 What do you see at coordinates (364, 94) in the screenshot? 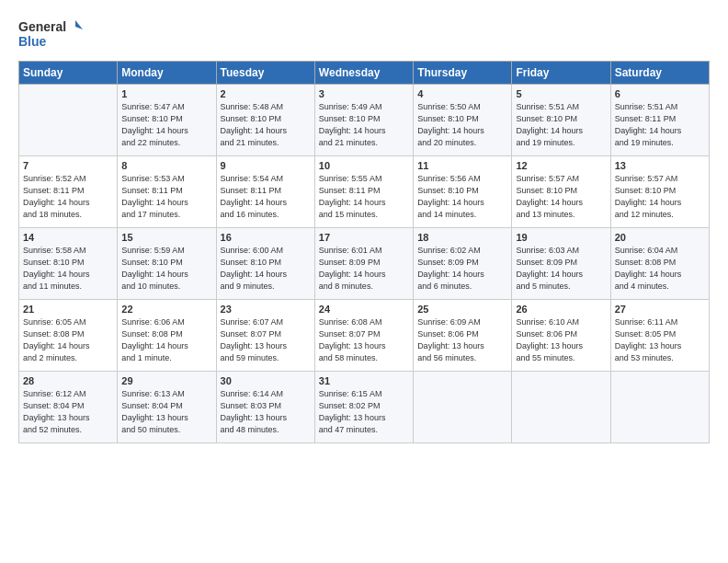
I see `day-number: 3` at bounding box center [364, 94].